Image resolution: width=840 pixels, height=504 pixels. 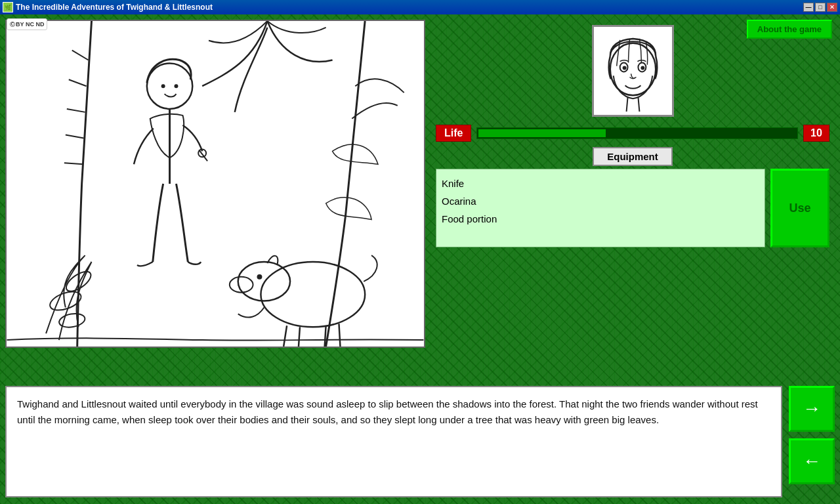 I want to click on story-text: Twighand and Littlesnout waited until ev…, so click(x=394, y=412).